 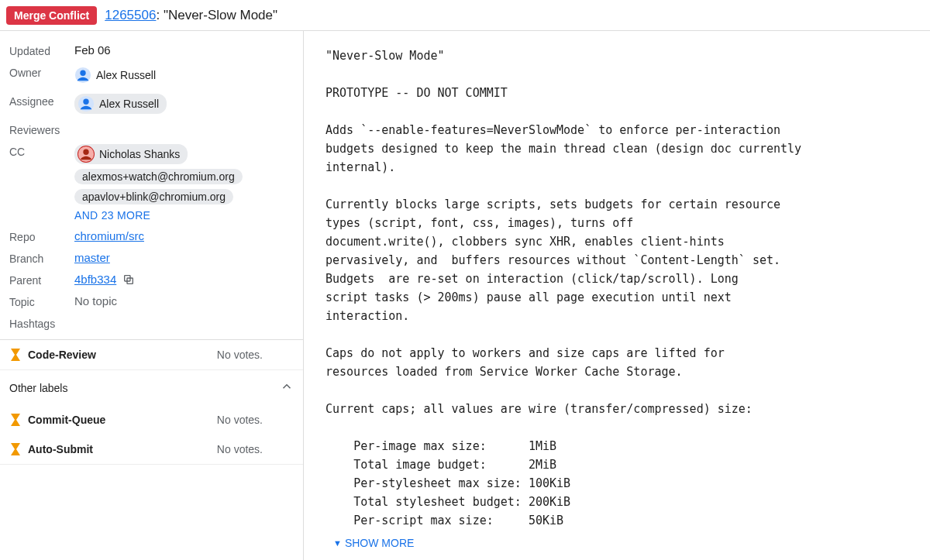 What do you see at coordinates (42, 301) in the screenshot?
I see `topic-label: Topic` at bounding box center [42, 301].